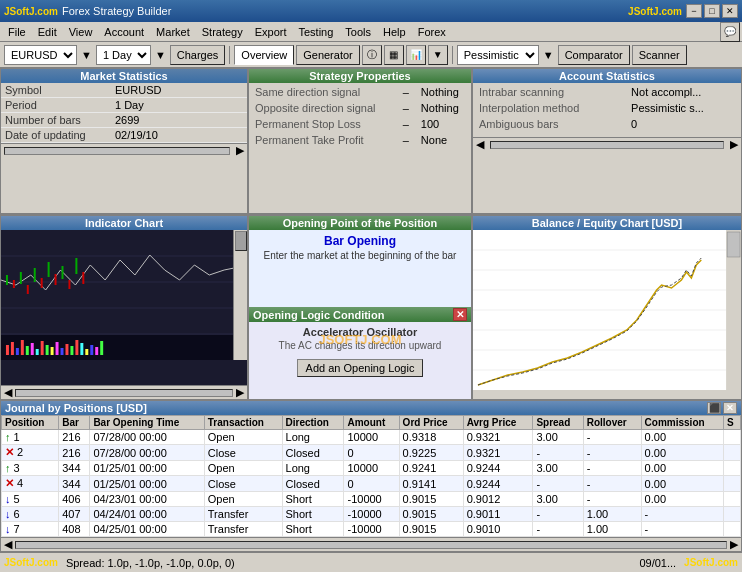 This screenshot has height=572, width=742. Describe the element at coordinates (40, 55) in the screenshot. I see `symbol-select: EURUSD` at that location.